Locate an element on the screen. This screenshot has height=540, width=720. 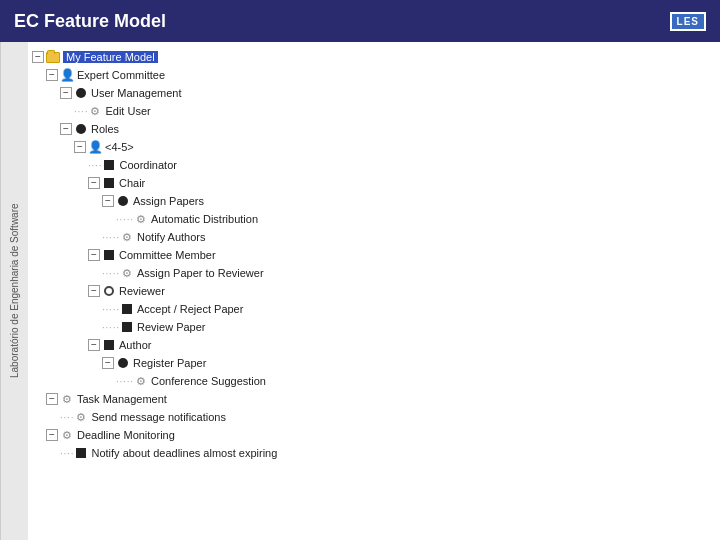
expand-chair: − is located at coordinates (94, 183).